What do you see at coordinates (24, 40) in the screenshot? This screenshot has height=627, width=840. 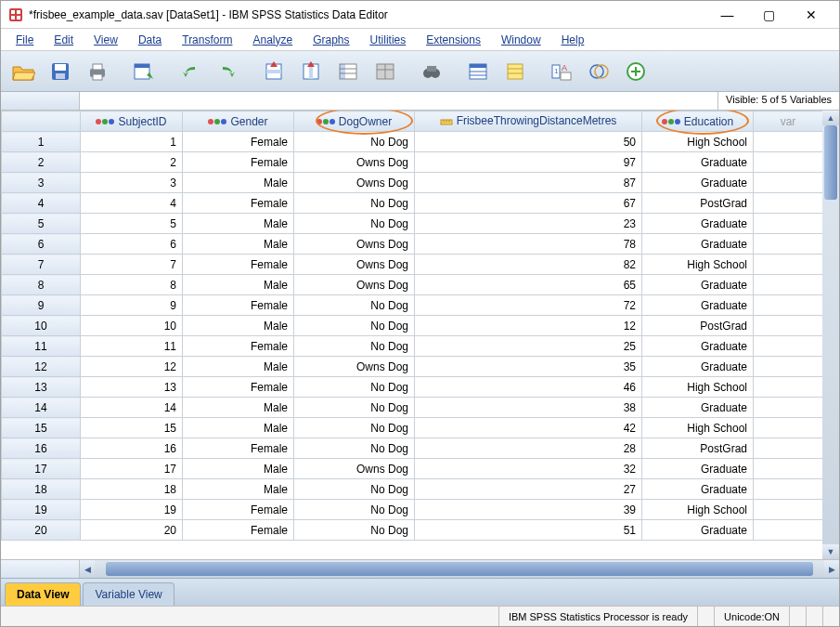 I see `menu-file: File` at bounding box center [24, 40].